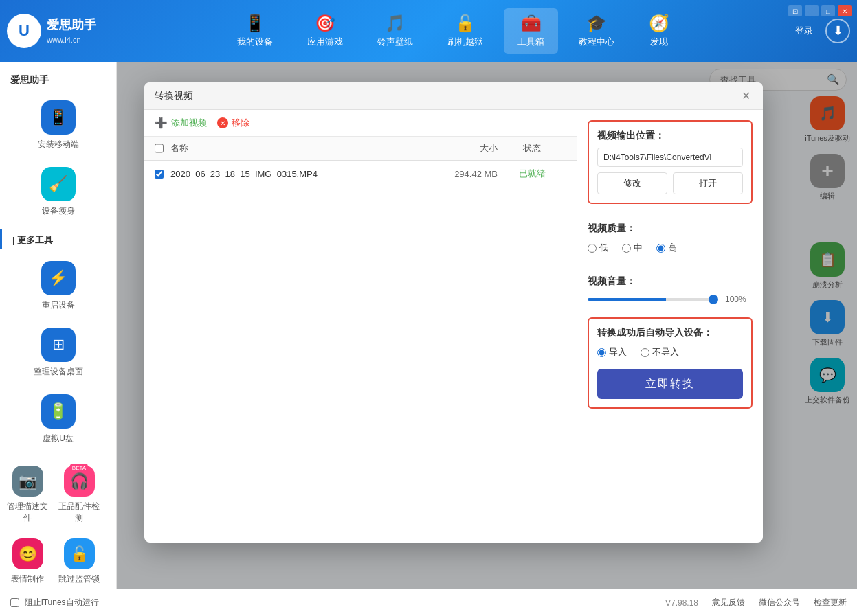 This screenshot has height=616, width=857. Describe the element at coordinates (58, 192) in the screenshot. I see `sidebar-item-slim-device: 🧹 设备瘦身` at that location.